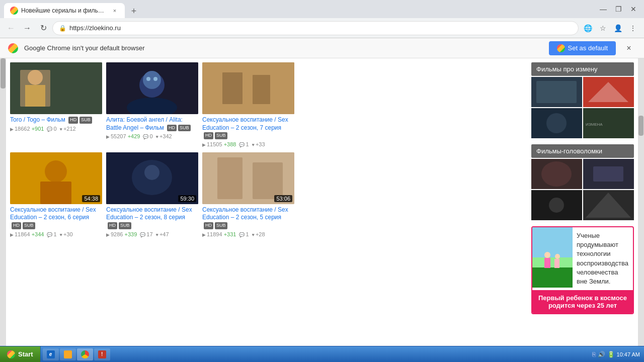  What do you see at coordinates (618, 9) in the screenshot?
I see `maximize-button: ❐` at bounding box center [618, 9].